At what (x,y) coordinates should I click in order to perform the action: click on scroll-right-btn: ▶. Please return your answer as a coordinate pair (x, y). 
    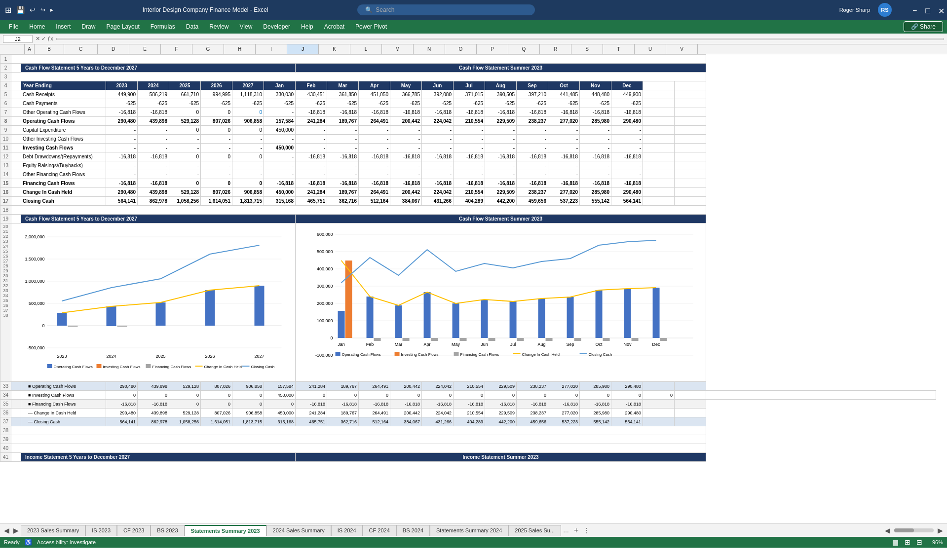
    Looking at the image, I should click on (941, 530).